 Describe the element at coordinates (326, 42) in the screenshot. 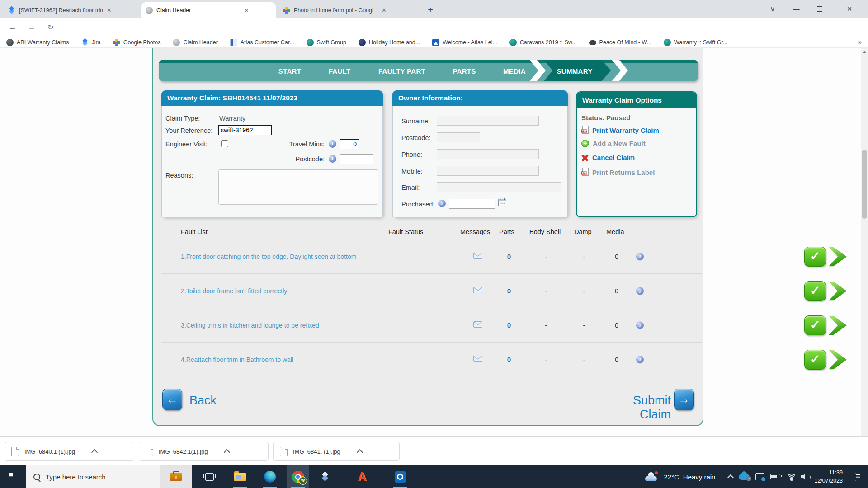

I see `bookmark-swift-group: Swift Group` at that location.